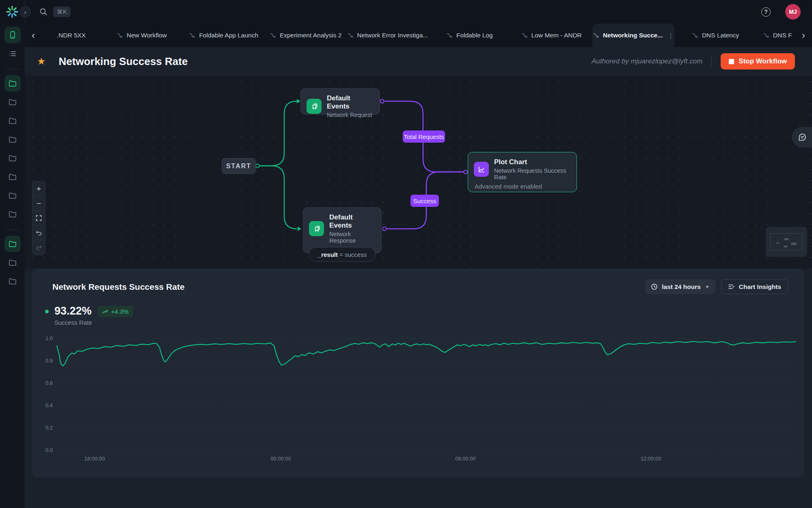 The height and width of the screenshot is (508, 812). I want to click on time-range-dropdown: last 24 hours ▼, so click(680, 287).